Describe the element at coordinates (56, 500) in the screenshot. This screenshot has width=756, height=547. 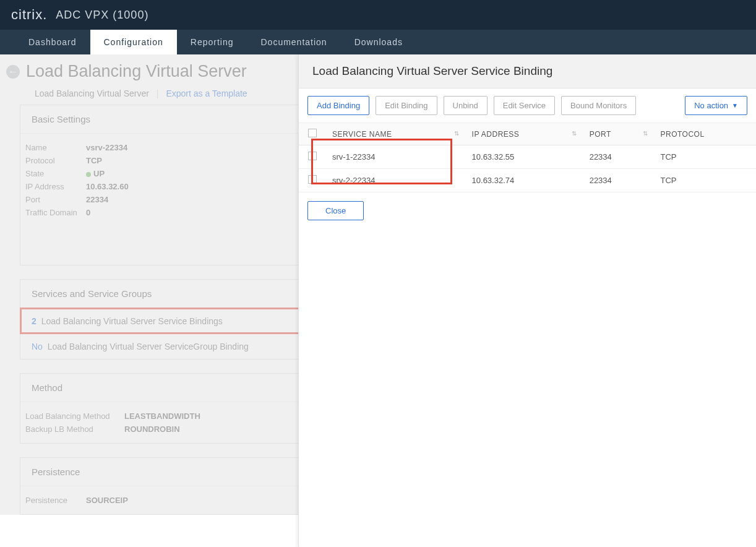
I see `label-persistence: Persistence` at that location.